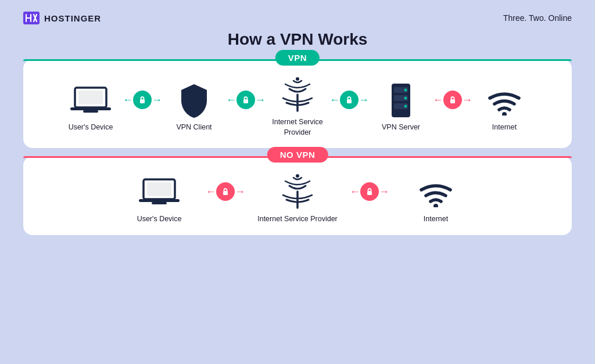 This screenshot has height=364, width=595. What do you see at coordinates (298, 219) in the screenshot?
I see `novpn-isp-label: Internet Service Provider` at bounding box center [298, 219].